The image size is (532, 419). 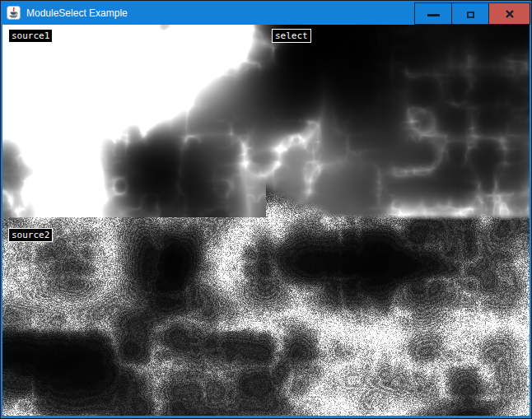 I want to click on label-source1: source1, so click(x=30, y=36).